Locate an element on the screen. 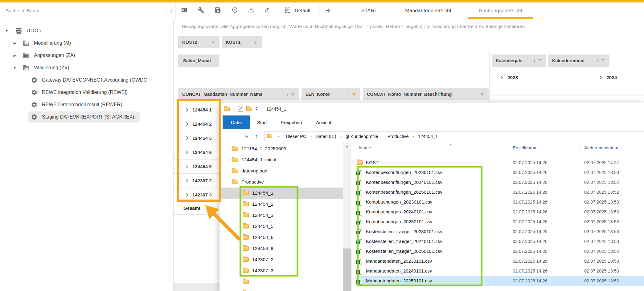 This screenshot has width=644, height=291. column-header-modified: Änderungsdatum is located at coordinates (601, 148).